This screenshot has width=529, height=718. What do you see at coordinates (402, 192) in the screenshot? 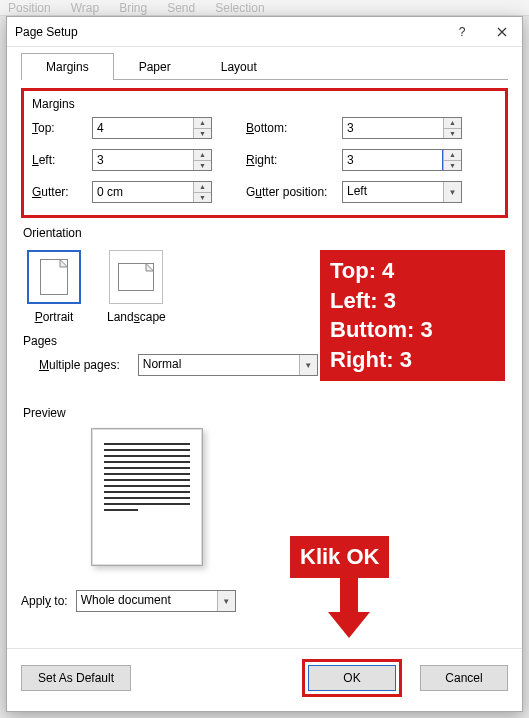
I see `gutter-position-combo: Left ▼` at bounding box center [402, 192].